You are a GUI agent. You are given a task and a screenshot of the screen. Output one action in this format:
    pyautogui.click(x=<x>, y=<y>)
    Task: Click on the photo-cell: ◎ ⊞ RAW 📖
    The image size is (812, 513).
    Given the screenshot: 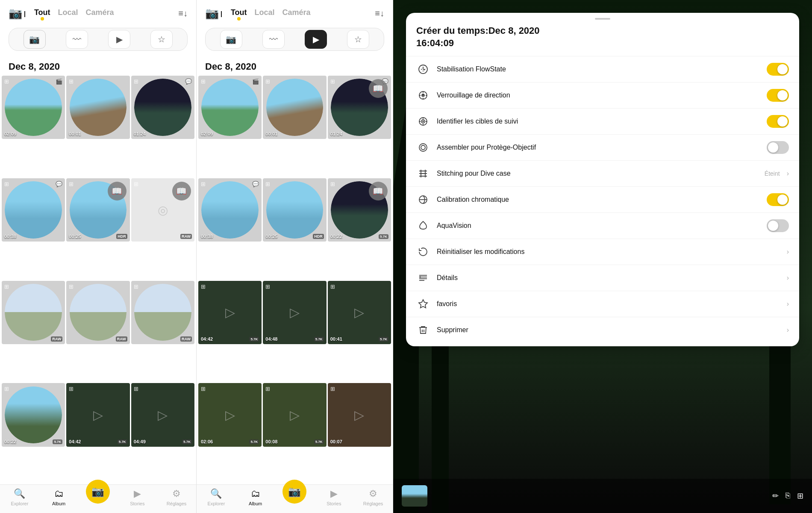 What is the action you would take?
    pyautogui.click(x=163, y=210)
    